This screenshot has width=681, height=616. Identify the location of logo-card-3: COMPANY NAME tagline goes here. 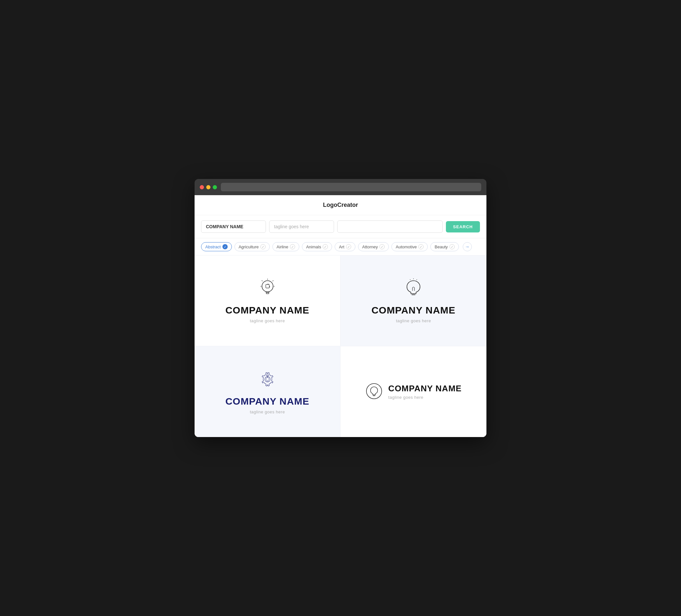
(268, 392).